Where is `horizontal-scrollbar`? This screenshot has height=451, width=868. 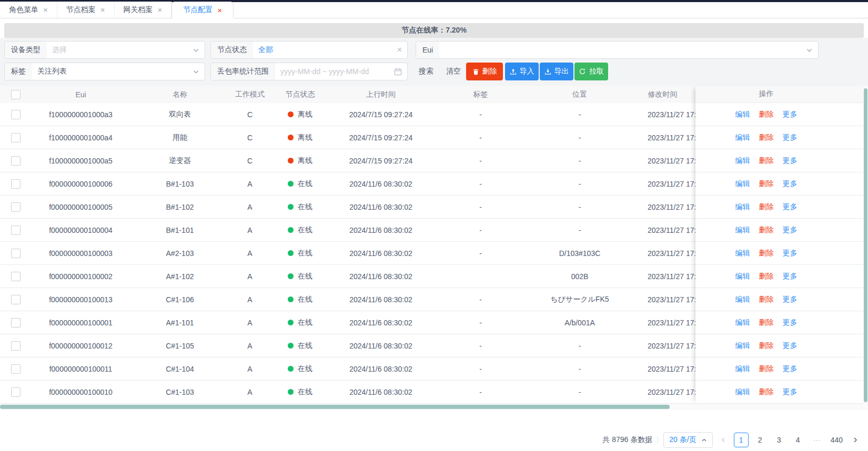
horizontal-scrollbar is located at coordinates (431, 407).